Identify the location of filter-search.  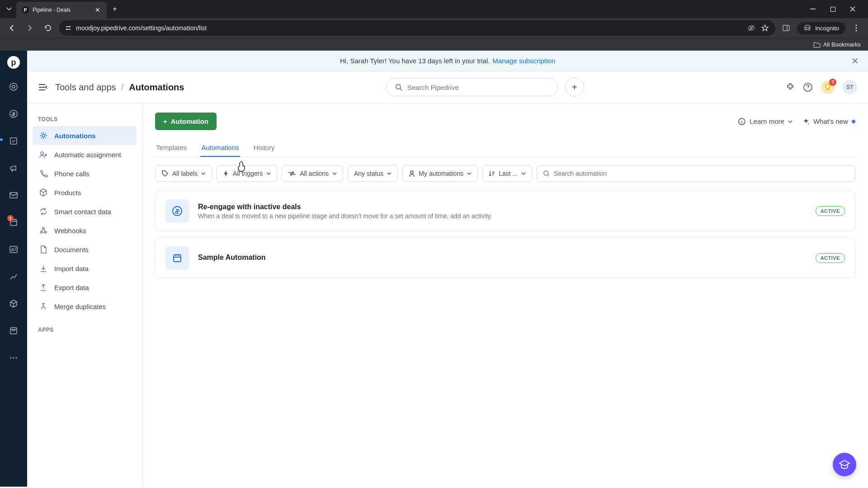
(696, 174).